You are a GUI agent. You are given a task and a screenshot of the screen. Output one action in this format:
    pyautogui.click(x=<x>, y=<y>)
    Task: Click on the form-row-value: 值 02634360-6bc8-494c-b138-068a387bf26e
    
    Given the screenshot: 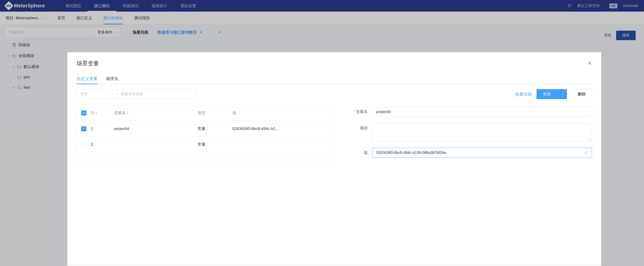 What is the action you would take?
    pyautogui.click(x=467, y=152)
    